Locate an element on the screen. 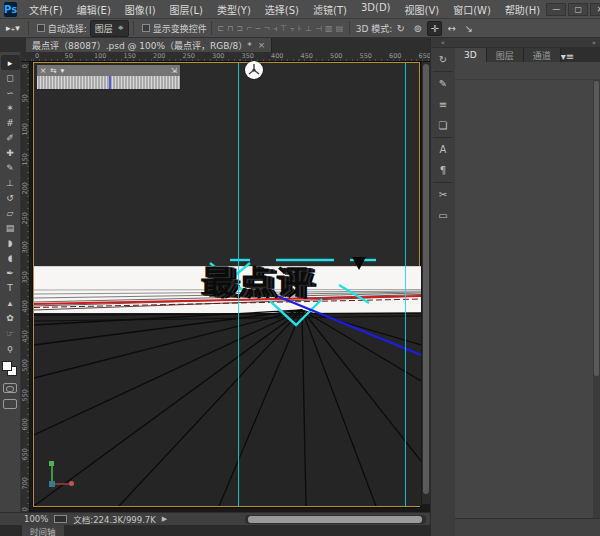  maximize-button: ▢ is located at coordinates (578, 10).